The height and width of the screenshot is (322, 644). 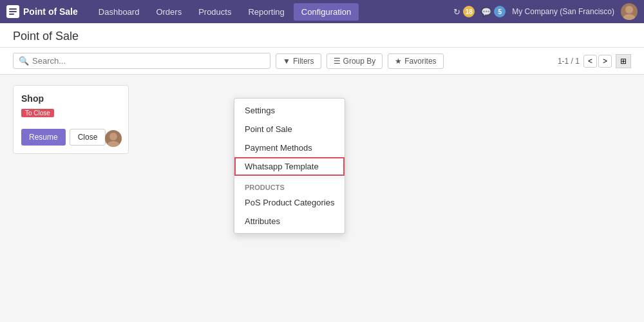 What do you see at coordinates (493, 12) in the screenshot?
I see `messages-badge: 💬 5` at bounding box center [493, 12].